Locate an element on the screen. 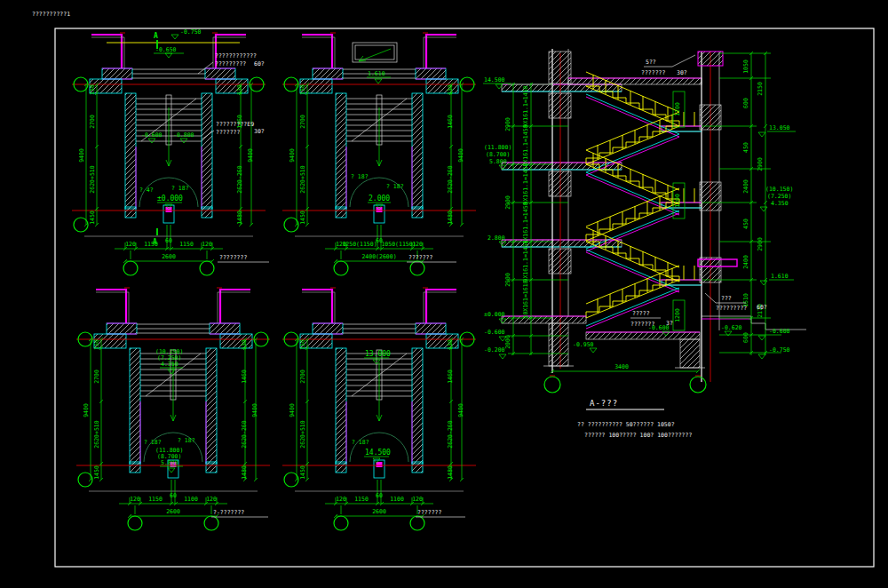  elevation-label: -0.950 is located at coordinates (583, 345).